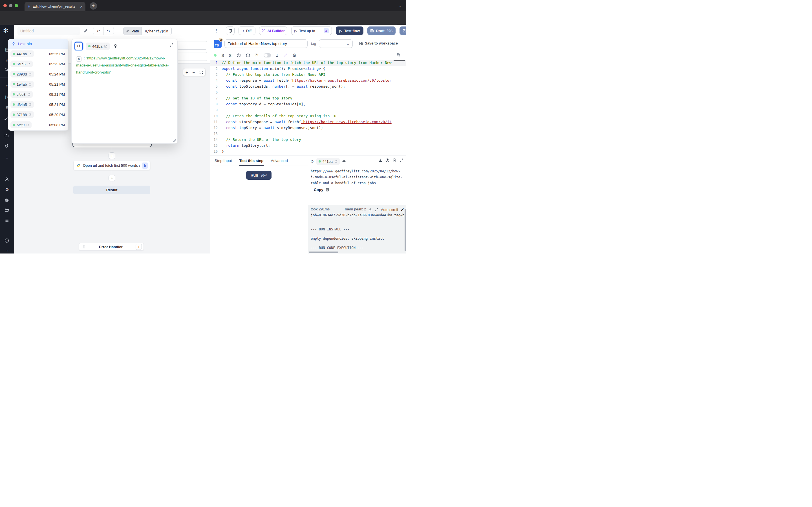 The width and height of the screenshot is (812, 507). Describe the element at coordinates (98, 31) in the screenshot. I see `undo-button: ↶` at that location.